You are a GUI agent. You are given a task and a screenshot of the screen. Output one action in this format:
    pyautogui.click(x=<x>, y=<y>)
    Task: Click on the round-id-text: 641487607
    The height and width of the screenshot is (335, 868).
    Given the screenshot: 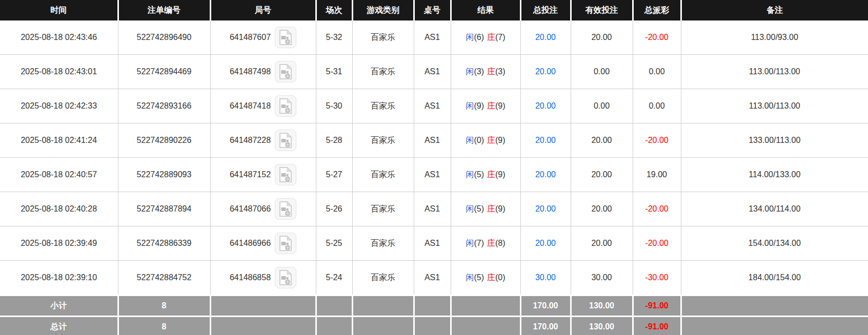 What is the action you would take?
    pyautogui.click(x=250, y=37)
    